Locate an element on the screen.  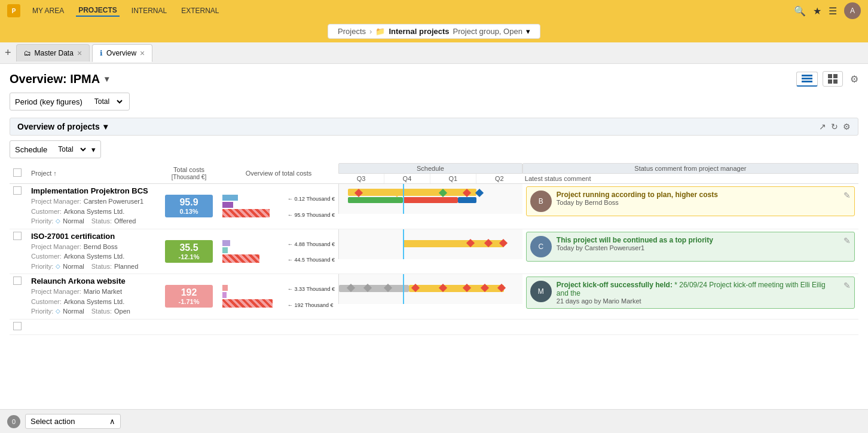
add-tab-button: + is located at coordinates (8, 53).